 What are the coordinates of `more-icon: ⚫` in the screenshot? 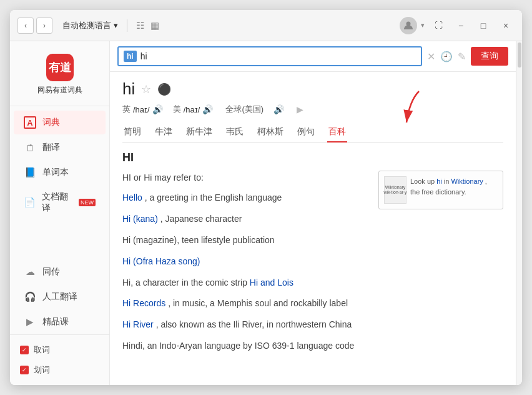 It's located at (164, 89).